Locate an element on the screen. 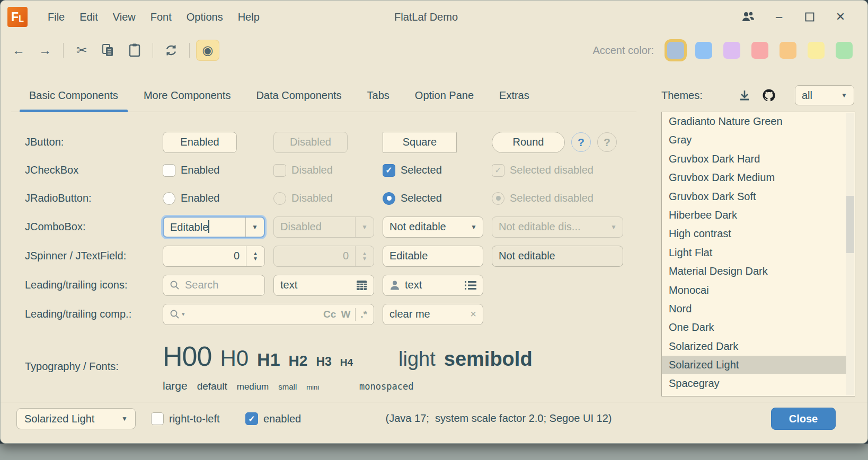 The height and width of the screenshot is (460, 868). spinner-enabled: 0 ▲▼ is located at coordinates (214, 256).